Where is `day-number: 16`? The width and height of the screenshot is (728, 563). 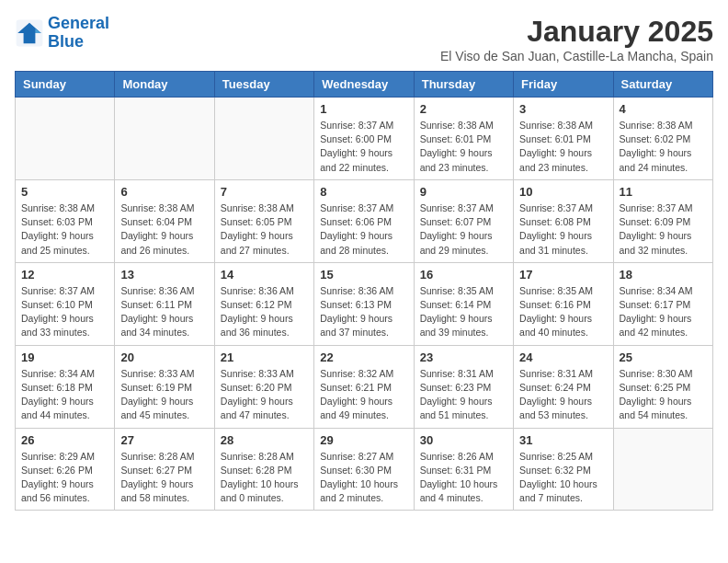
day-number: 16 is located at coordinates (463, 274).